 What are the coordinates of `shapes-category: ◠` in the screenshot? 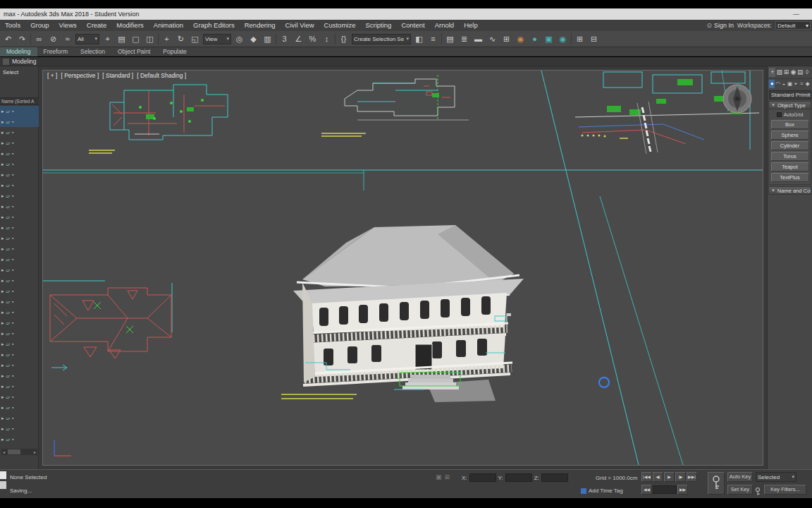 It's located at (778, 84).